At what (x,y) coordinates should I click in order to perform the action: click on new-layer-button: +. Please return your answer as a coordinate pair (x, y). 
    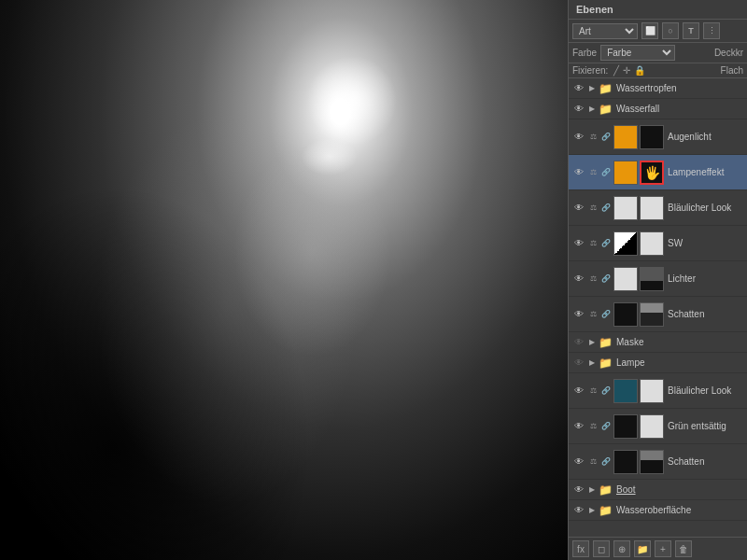
    Looking at the image, I should click on (663, 549).